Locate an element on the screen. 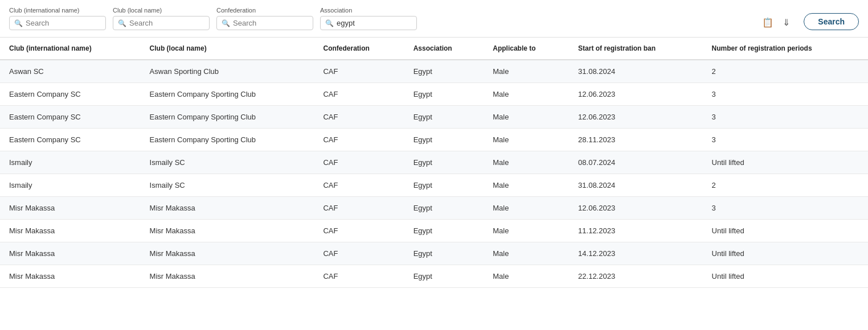 Image resolution: width=868 pixels, height=330 pixels. cell-row1-col2: CAF is located at coordinates (359, 94).